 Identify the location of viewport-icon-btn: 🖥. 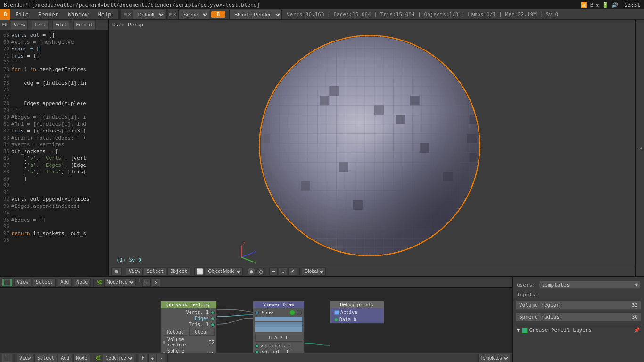
(116, 272).